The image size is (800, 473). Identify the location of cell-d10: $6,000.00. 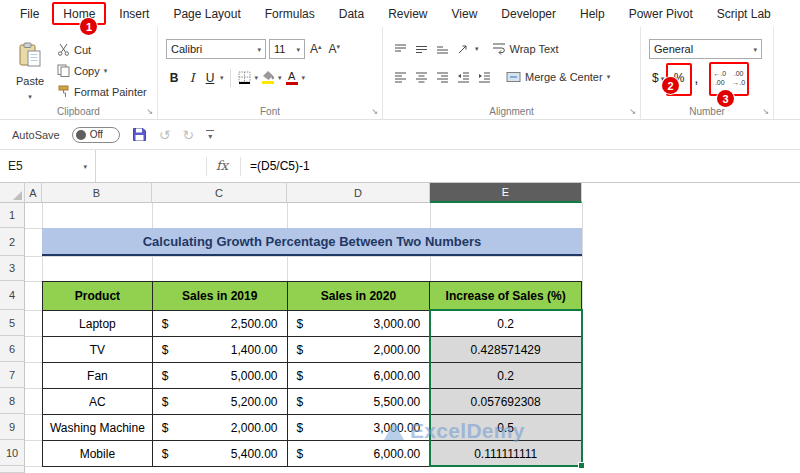
(360, 454).